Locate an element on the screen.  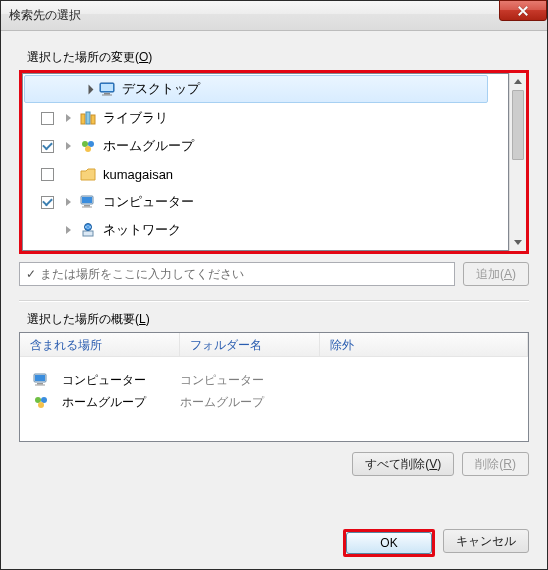
network-icon is located at coordinates (88, 230).